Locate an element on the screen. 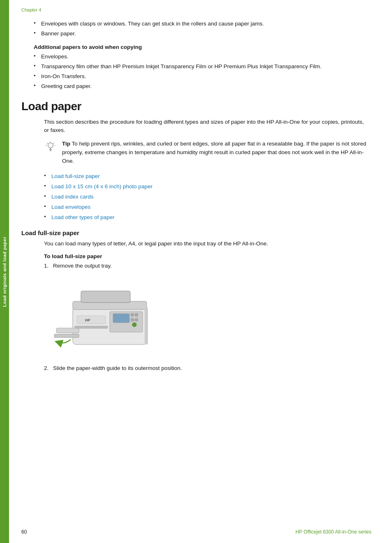  link-full-size: Load full-size paper is located at coordinates (208, 177).